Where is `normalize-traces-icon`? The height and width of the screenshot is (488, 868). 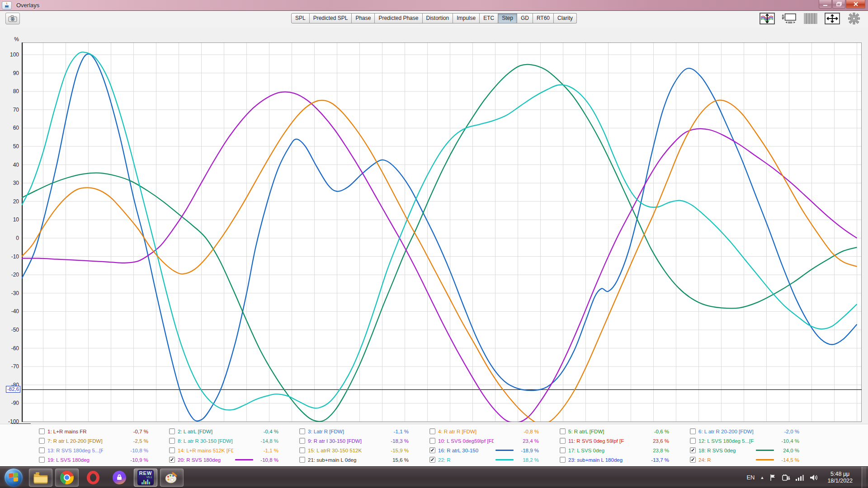
normalize-traces-icon is located at coordinates (767, 19).